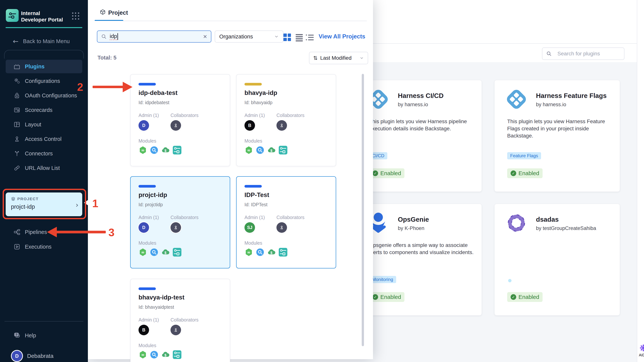  What do you see at coordinates (44, 139) in the screenshot?
I see `sidebar-item-access-control: Access Control` at bounding box center [44, 139].